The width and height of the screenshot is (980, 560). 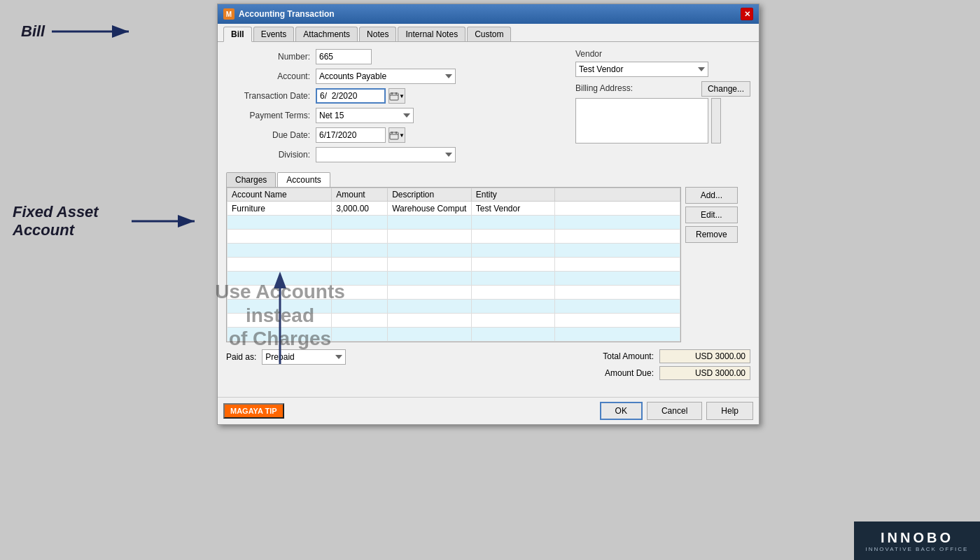 What do you see at coordinates (917, 540) in the screenshot?
I see `innobo-logo: INNOBO INNOVATIVE BACK OFFICE` at bounding box center [917, 540].